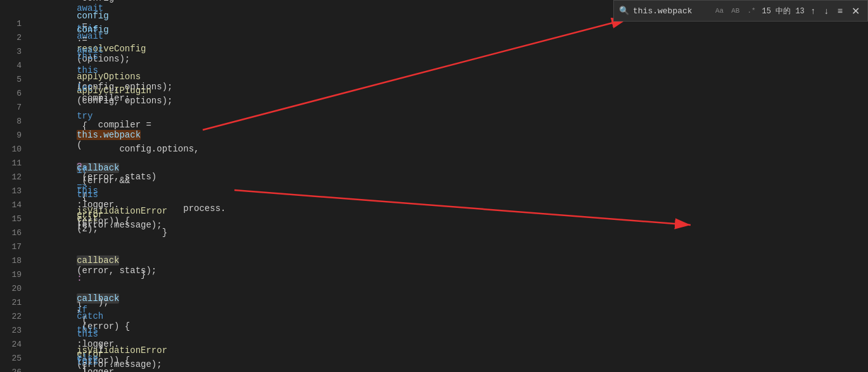 Image resolution: width=868 pixels, height=372 pixels. Describe the element at coordinates (16, 80) in the screenshot. I see `line-number: 5` at that location.